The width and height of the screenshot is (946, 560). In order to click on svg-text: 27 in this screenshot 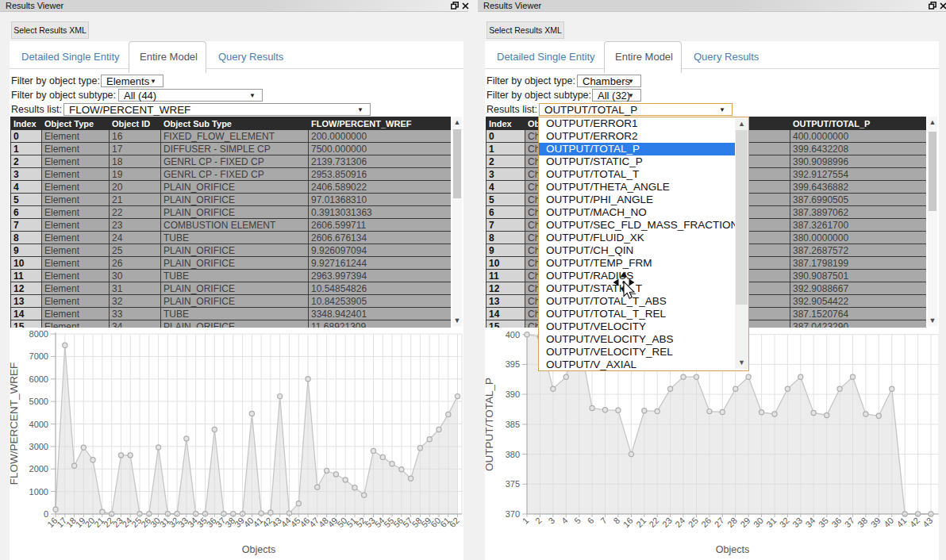, I will do `click(719, 522)`.